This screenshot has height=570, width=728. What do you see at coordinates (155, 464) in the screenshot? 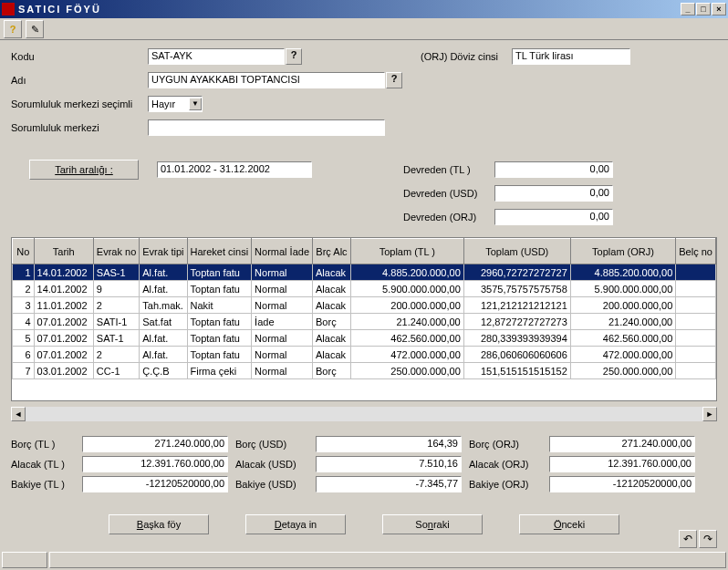
I see `alacak-tl-value: 12.391.760.000,00` at bounding box center [155, 464].